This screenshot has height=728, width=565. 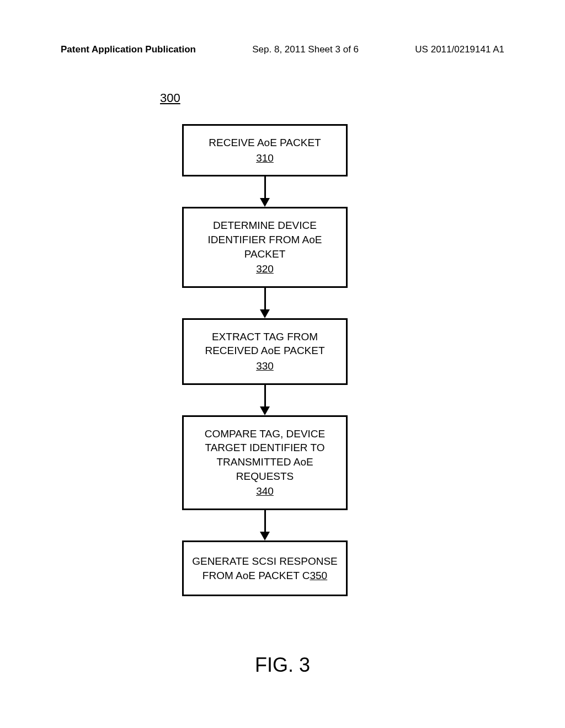 I want to click on box-text: DETERMINE DEVICE IDENTIFIER FROM AoE PAC…, so click(x=265, y=239).